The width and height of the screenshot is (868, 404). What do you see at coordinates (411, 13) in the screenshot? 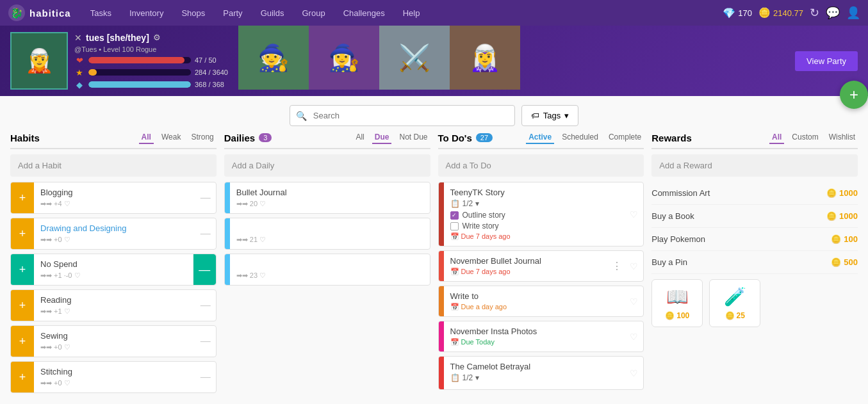
I see `nav-help: Help` at bounding box center [411, 13].